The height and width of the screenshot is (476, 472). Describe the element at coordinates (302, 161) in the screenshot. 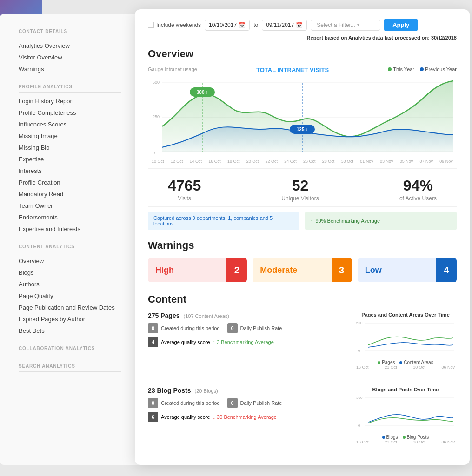

I see `x-axis-labels: 10 Oct12 Oct14 Oct16 Oct18 Oct20 Oct22 O…` at that location.